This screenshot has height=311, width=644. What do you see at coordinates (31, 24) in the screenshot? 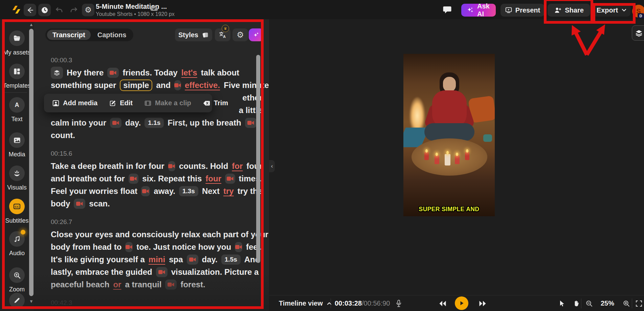
I see `scroll-up-arrow: ▲` at bounding box center [31, 24].